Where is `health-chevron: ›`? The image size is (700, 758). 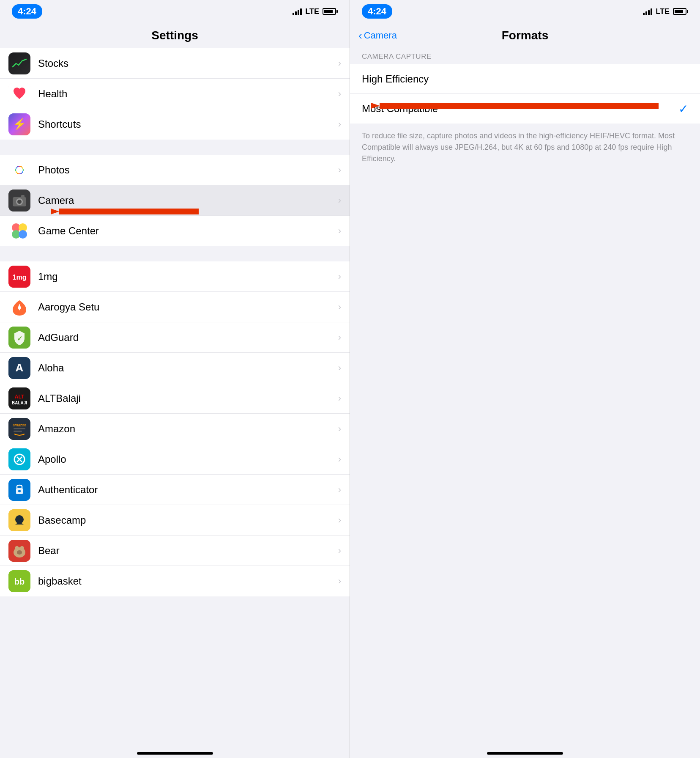
health-chevron: › is located at coordinates (340, 94).